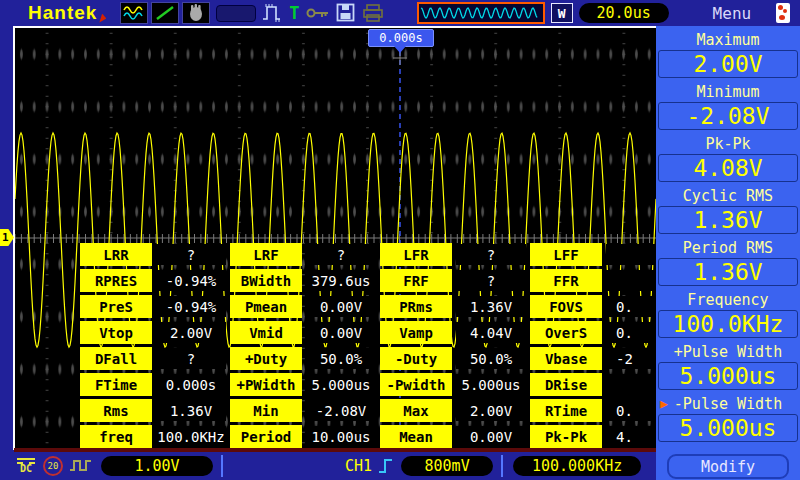 Image resolution: width=800 pixels, height=480 pixels. What do you see at coordinates (728, 366) in the screenshot?
I see `sidebar-measure-item: +Pulse Width5.000us` at bounding box center [728, 366].